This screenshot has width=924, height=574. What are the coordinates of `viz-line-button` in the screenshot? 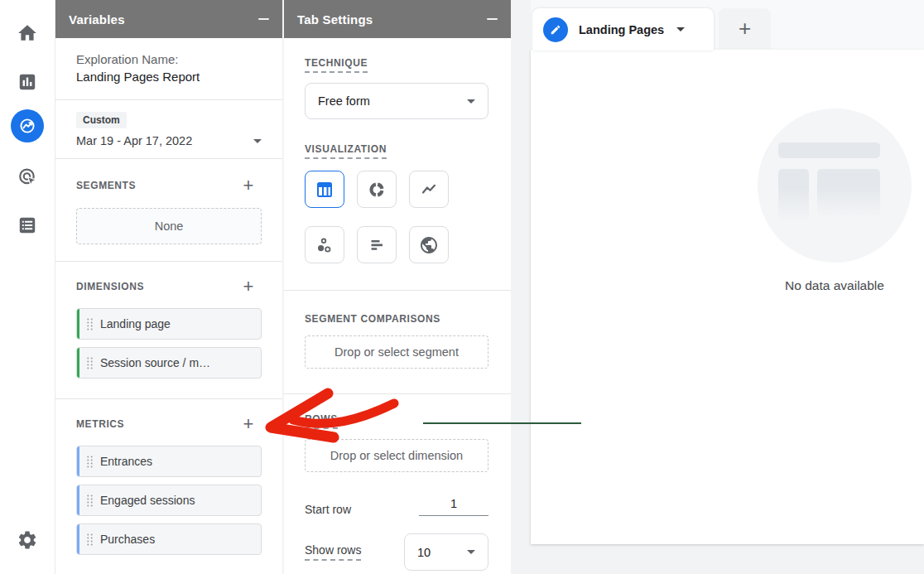 It's located at (429, 189).